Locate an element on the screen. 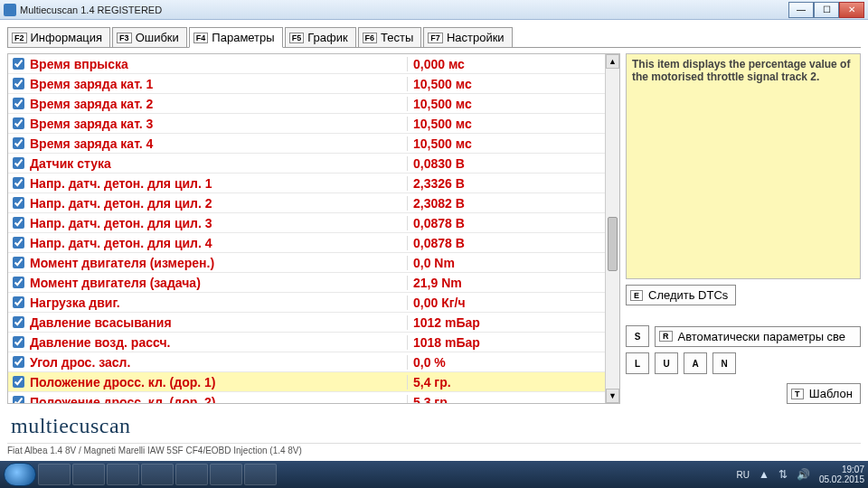  tab-f2: F2Информация is located at coordinates (59, 37).